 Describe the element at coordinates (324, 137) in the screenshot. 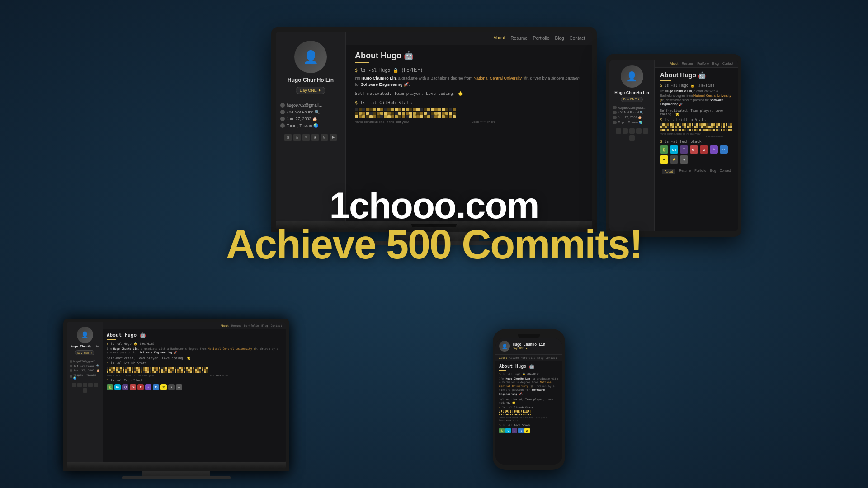

I see `medium-icon: M` at that location.